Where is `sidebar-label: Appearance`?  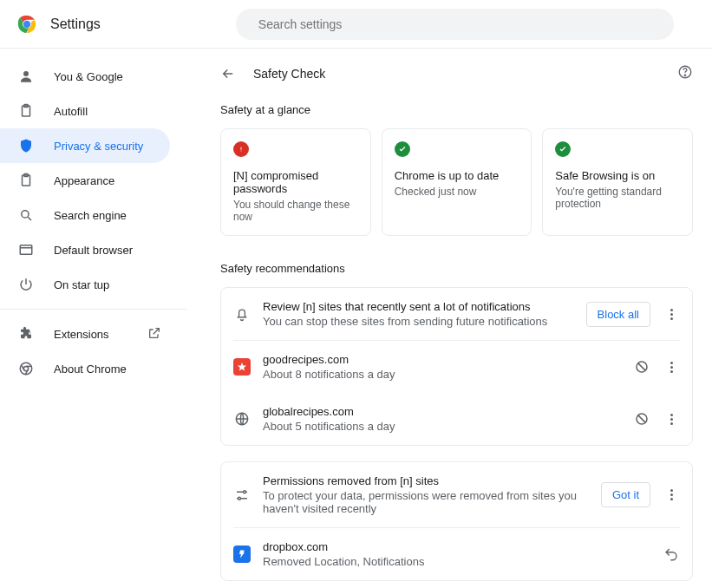
sidebar-label: Appearance is located at coordinates (84, 180).